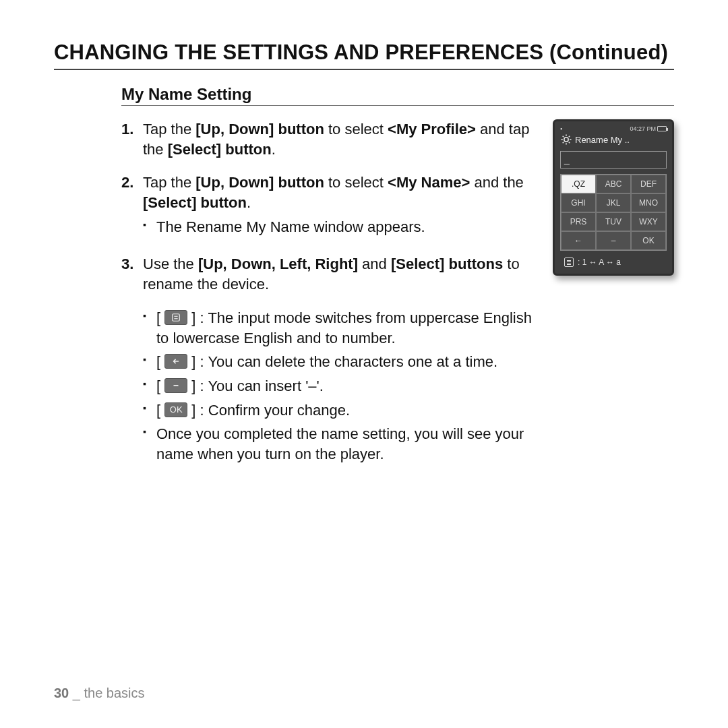  What do you see at coordinates (345, 328) in the screenshot?
I see `t: [ ] : The input mode switches from upper…` at bounding box center [345, 328].